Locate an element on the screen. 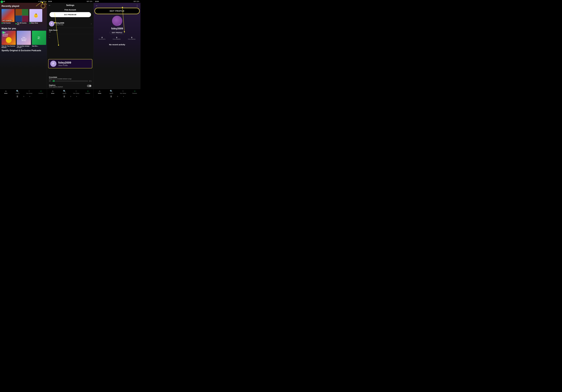 This screenshot has width=562, height=392. profile-name-settings: foley2009 is located at coordinates (73, 23).